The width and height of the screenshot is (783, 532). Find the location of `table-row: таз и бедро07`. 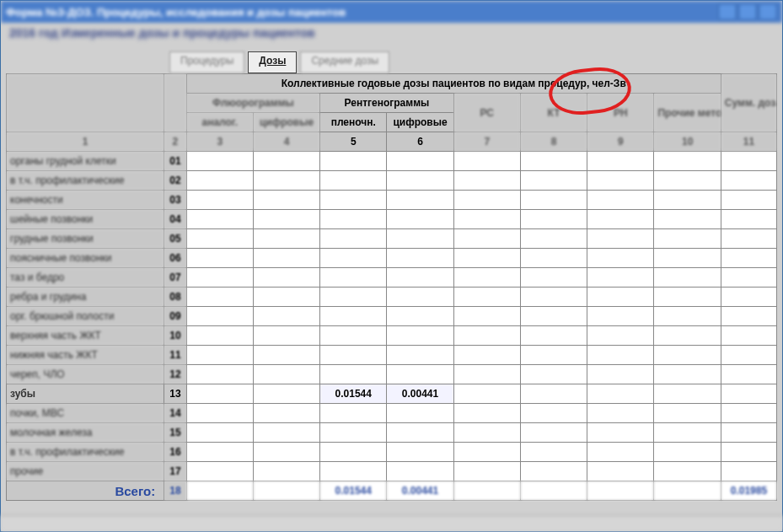

table-row: таз и бедро07 is located at coordinates (392, 278).